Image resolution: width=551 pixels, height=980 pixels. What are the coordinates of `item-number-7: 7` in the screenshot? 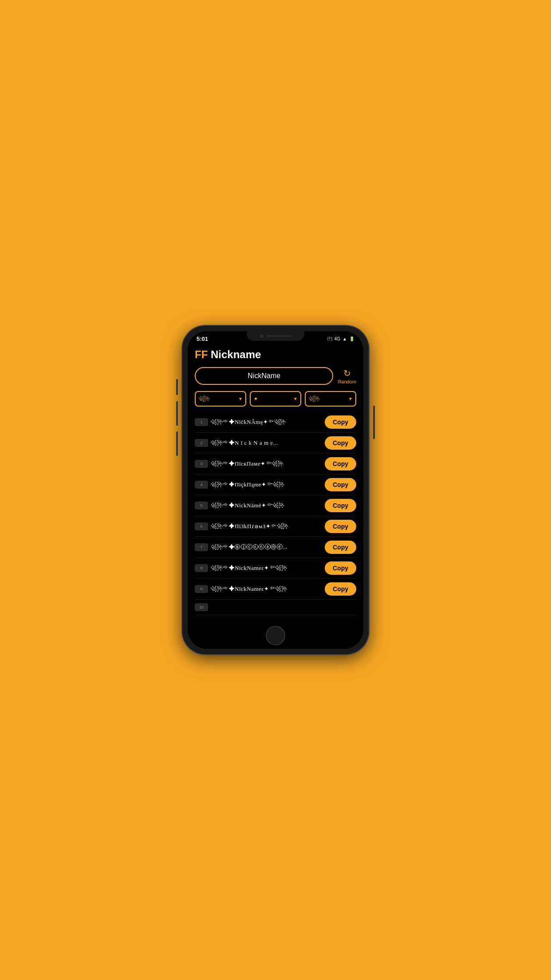 It's located at (201, 547).